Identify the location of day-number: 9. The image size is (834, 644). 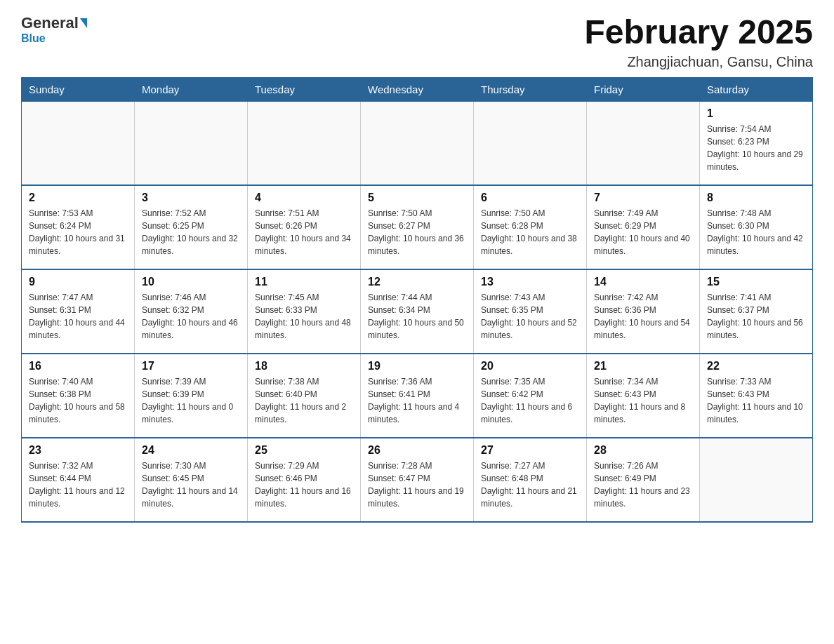
(78, 282).